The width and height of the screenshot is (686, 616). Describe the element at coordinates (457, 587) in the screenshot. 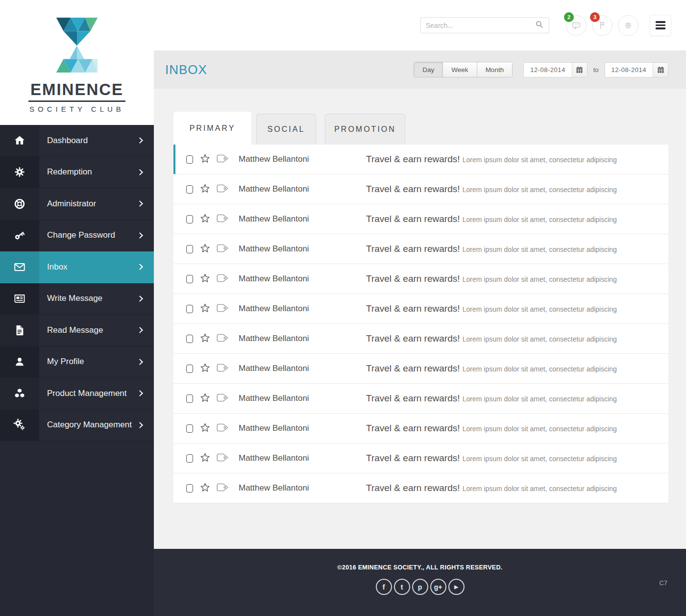

I see `youtube-icon: ▶` at that location.